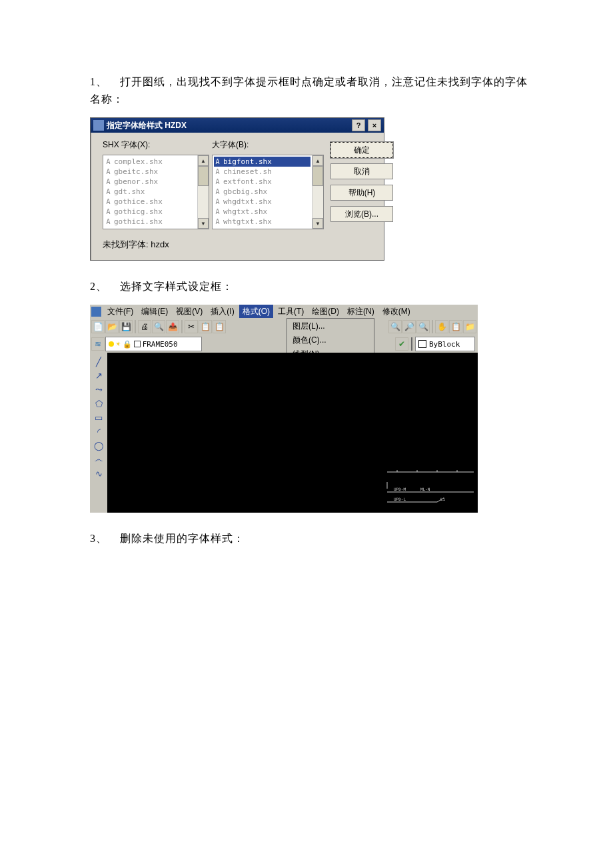 The image size is (613, 868). What do you see at coordinates (263, 201) in the screenshot?
I see `list-item: Awhgdtxt.shx` at bounding box center [263, 201].